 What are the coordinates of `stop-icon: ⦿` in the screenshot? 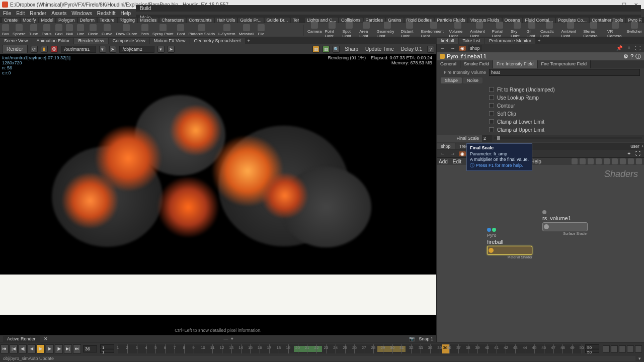 It's located at (54, 49).